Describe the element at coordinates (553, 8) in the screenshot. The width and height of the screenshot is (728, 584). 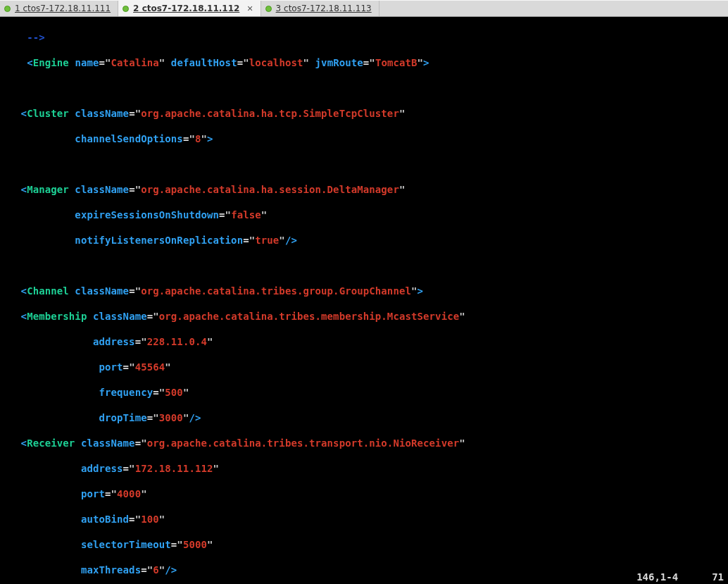
I see `tab-bar-filler` at that location.